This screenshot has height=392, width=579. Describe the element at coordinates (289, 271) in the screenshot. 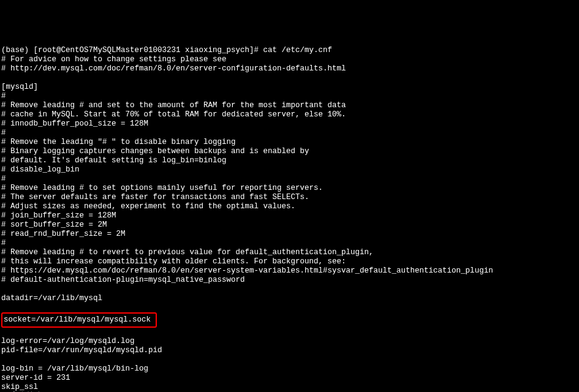

I see `terminal-line: # https://dev.mysql.com/doc/refman/8.0/e…` at that location.